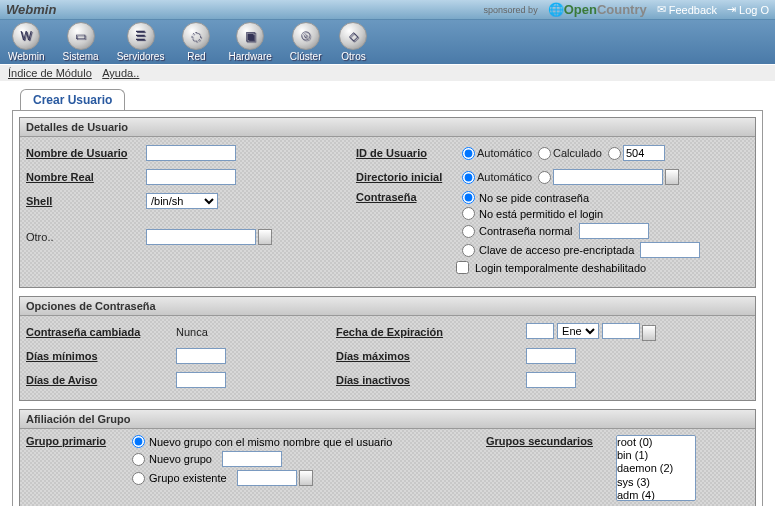  What do you see at coordinates (306, 42) in the screenshot?
I see `nav-cluster: ⦾Clúster` at bounding box center [306, 42].